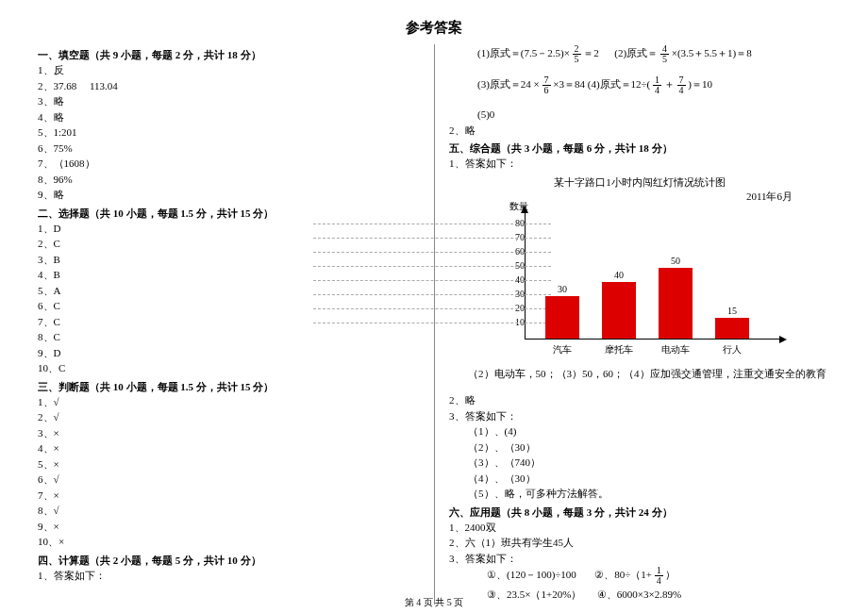  I want to click on sec1-item: 4、略, so click(228, 117).